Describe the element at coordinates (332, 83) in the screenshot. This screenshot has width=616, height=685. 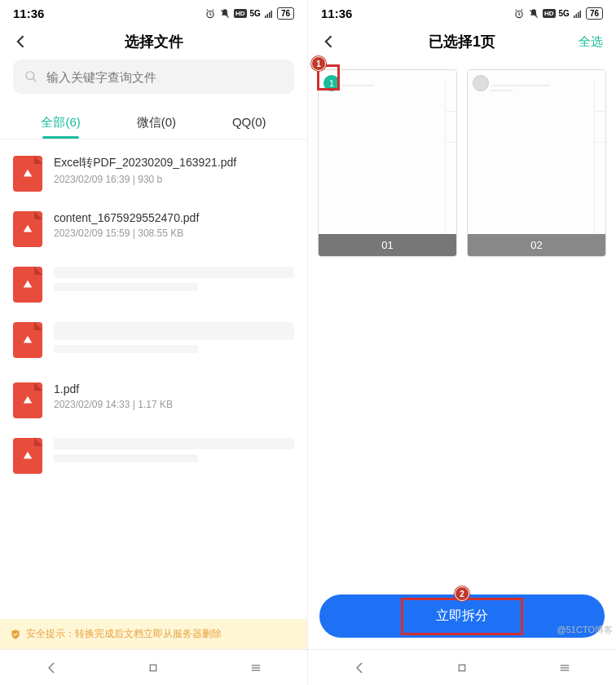
I see `page-check-badge: 1` at that location.